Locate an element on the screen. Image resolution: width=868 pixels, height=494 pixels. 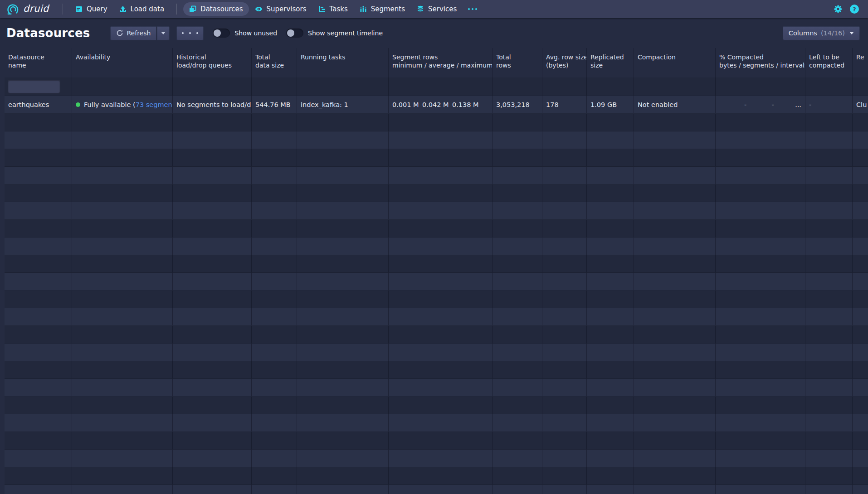
column-header-avg-row-size: Avg. row size(bytes) is located at coordinates (565, 63).